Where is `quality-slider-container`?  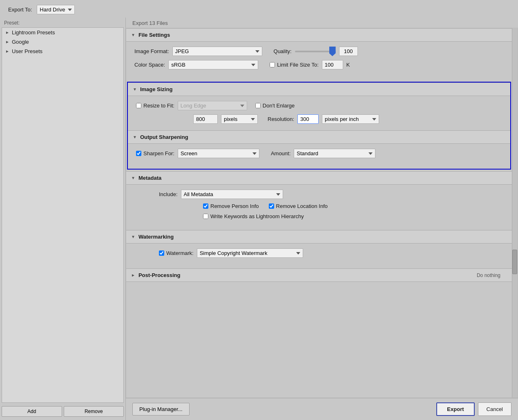 quality-slider-container is located at coordinates (326, 51).